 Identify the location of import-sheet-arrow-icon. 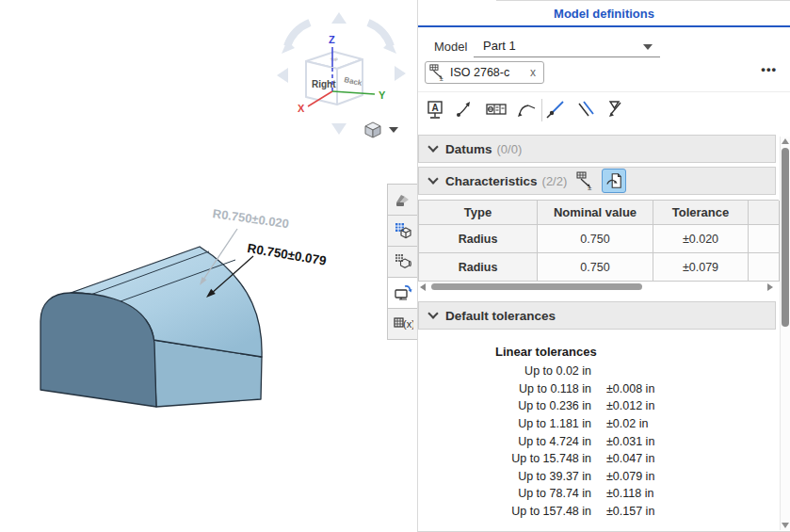
(614, 181).